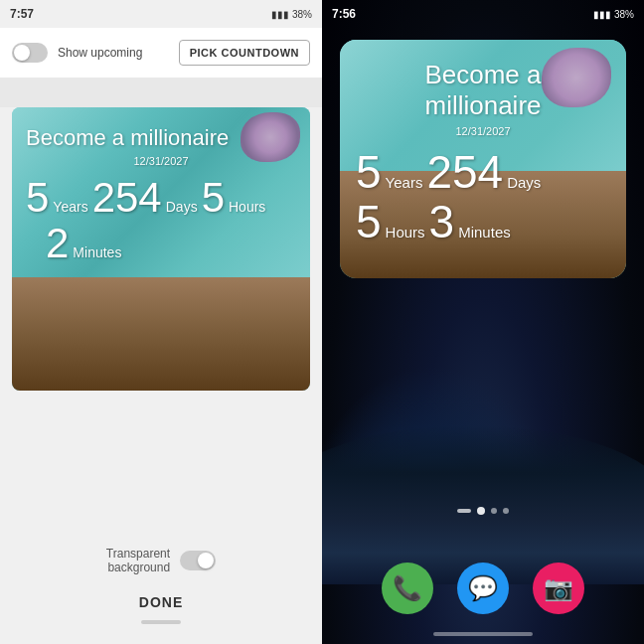 The image size is (644, 644). Describe the element at coordinates (344, 14) in the screenshot. I see `status-time-right: 7:56` at that location.